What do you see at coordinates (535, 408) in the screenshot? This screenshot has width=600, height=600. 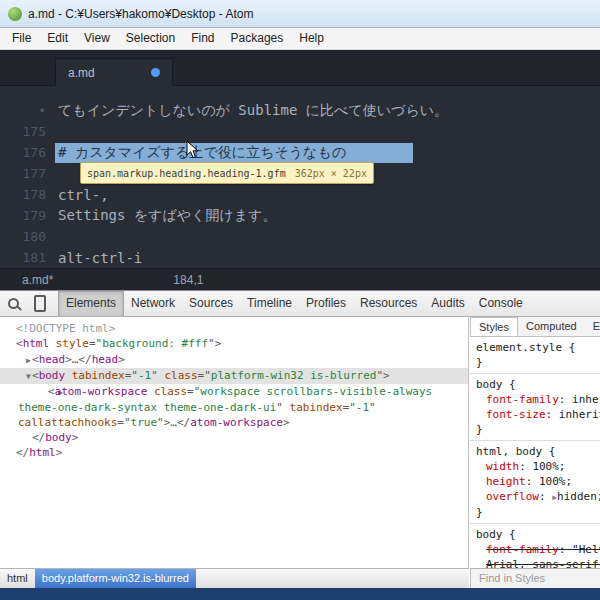 I see `style-rule: body {font-family: inherit;font-size: in…` at bounding box center [535, 408].